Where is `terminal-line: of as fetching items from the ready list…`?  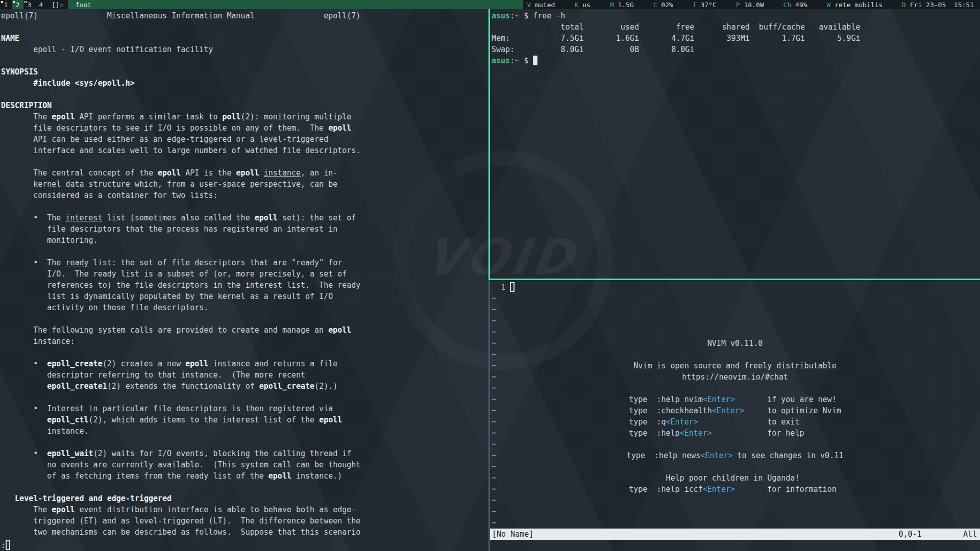 terminal-line: of as fetching items from the ready list… is located at coordinates (245, 476).